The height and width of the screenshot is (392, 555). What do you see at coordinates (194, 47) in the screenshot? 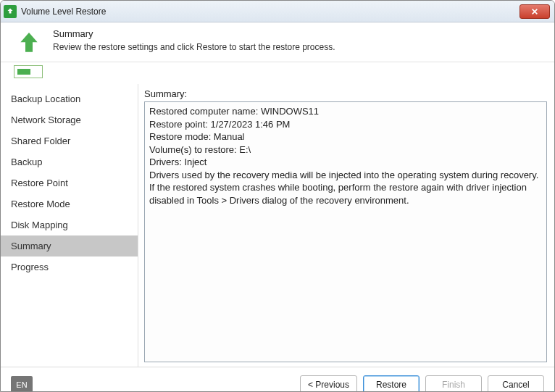
I see `header-subtitle: Review the restore settings and click Re…` at bounding box center [194, 47].